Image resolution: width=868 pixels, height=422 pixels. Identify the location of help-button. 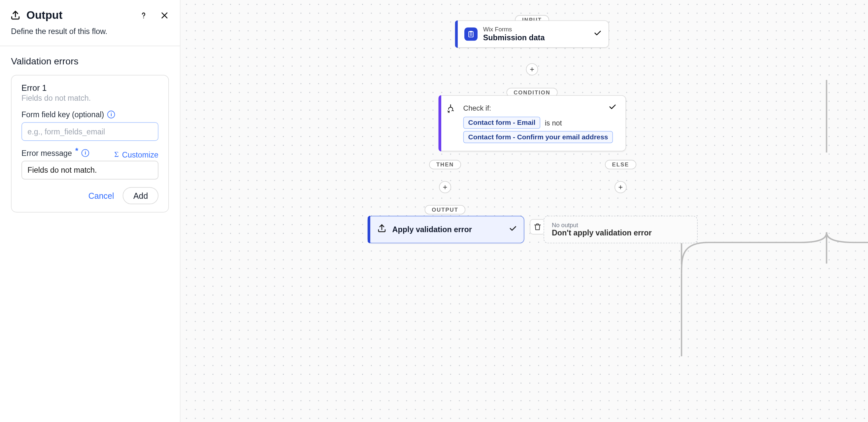
(144, 15).